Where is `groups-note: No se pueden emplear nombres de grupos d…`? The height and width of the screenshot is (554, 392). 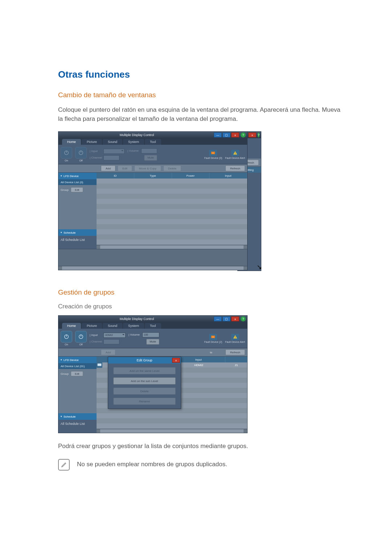
groups-note: No se pueden emplear nombres de grupos d… is located at coordinates (152, 464).